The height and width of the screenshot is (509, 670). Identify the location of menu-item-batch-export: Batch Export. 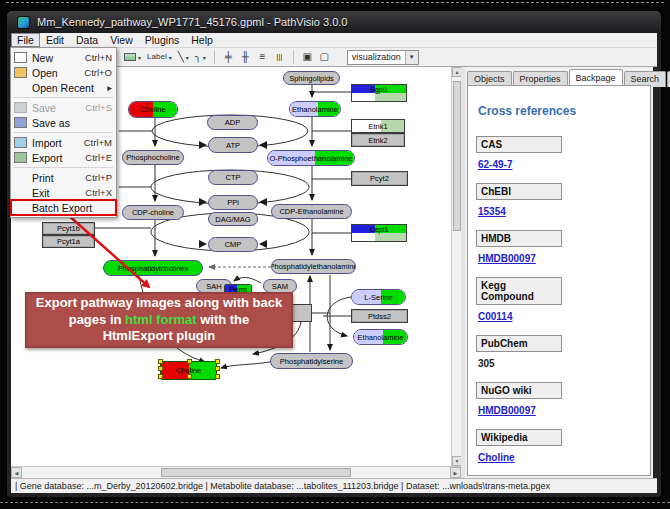
(64, 208).